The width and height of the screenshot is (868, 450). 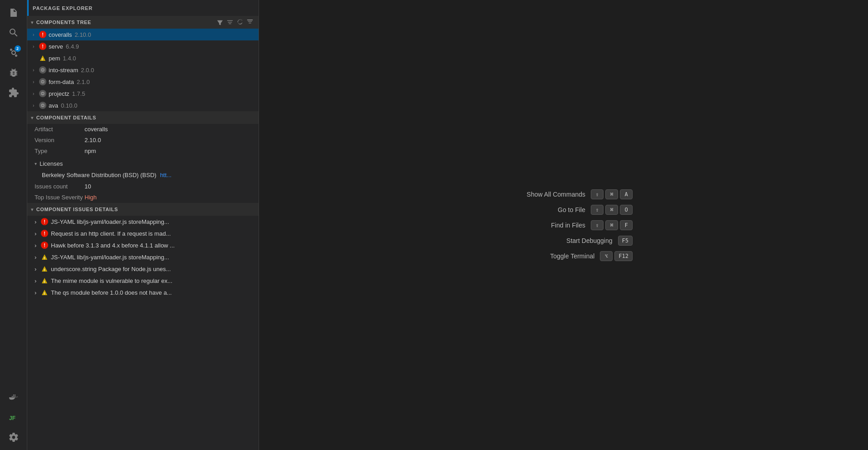 What do you see at coordinates (143, 245) in the screenshot?
I see `issue-item-3: › ! Hawk before 3.1.3 and 4.x before 4.1…` at bounding box center [143, 245].